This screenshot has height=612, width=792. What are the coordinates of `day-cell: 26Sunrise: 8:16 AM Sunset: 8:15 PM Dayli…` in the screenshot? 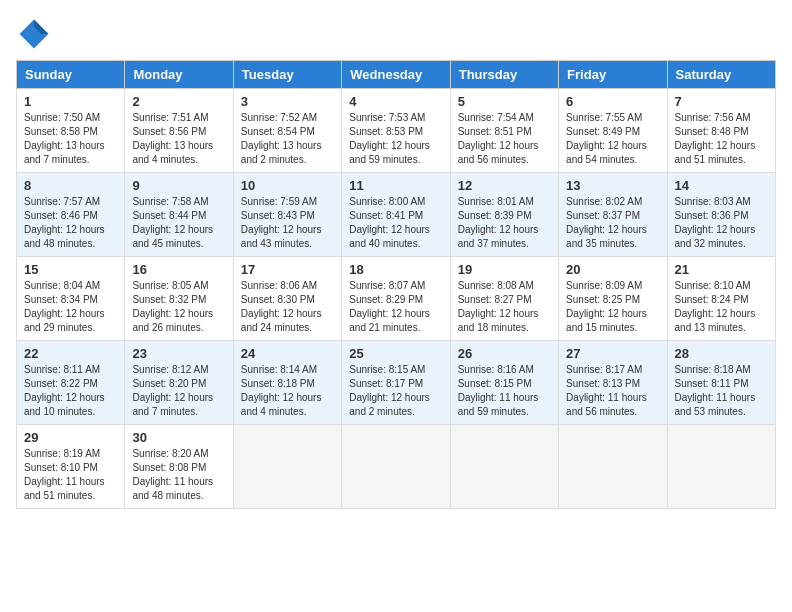 It's located at (504, 383).